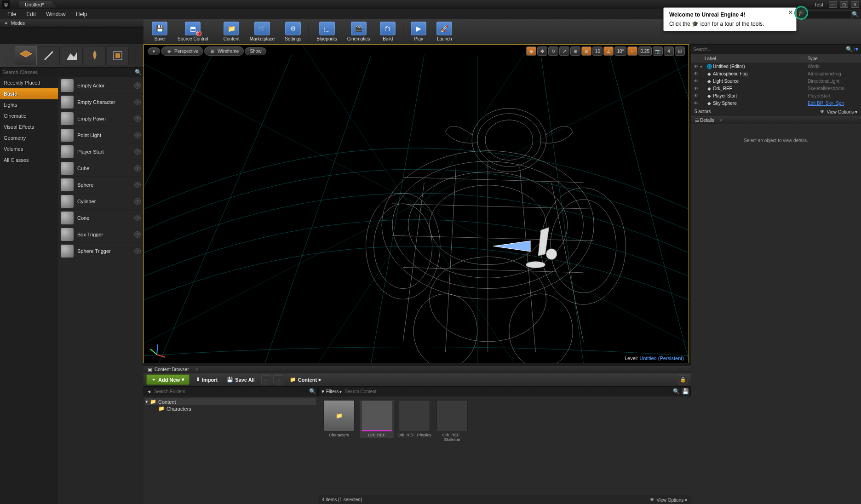 The width and height of the screenshot is (861, 504). Describe the element at coordinates (231, 392) in the screenshot. I see `folder-search-input` at that location.